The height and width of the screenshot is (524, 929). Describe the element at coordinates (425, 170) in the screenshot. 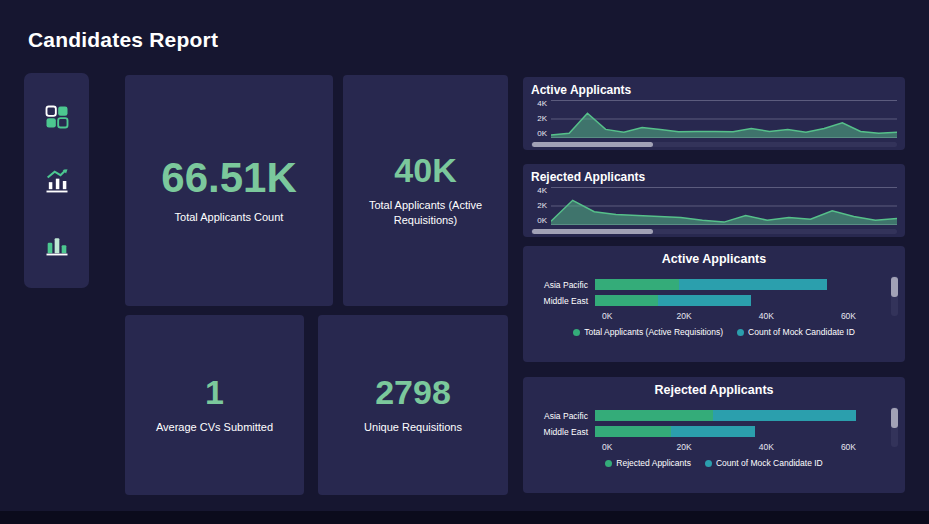

I see `kpi-value: 40K` at that location.